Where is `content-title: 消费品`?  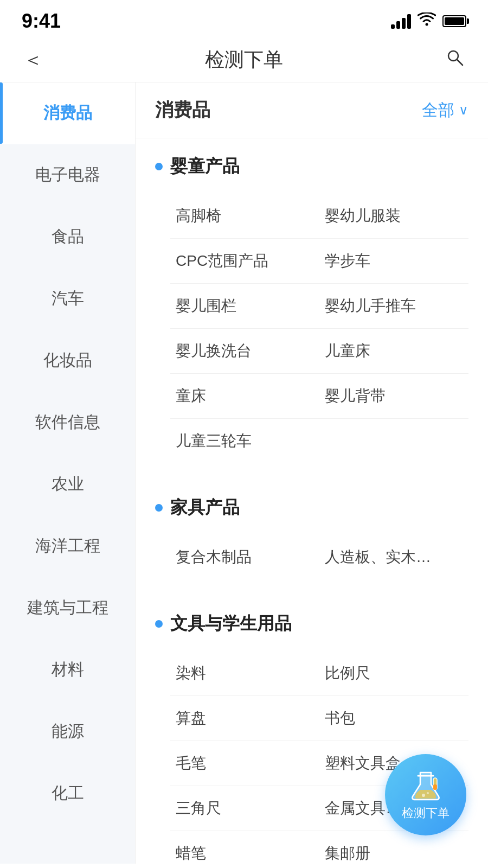
content-title: 消费品 is located at coordinates (183, 110).